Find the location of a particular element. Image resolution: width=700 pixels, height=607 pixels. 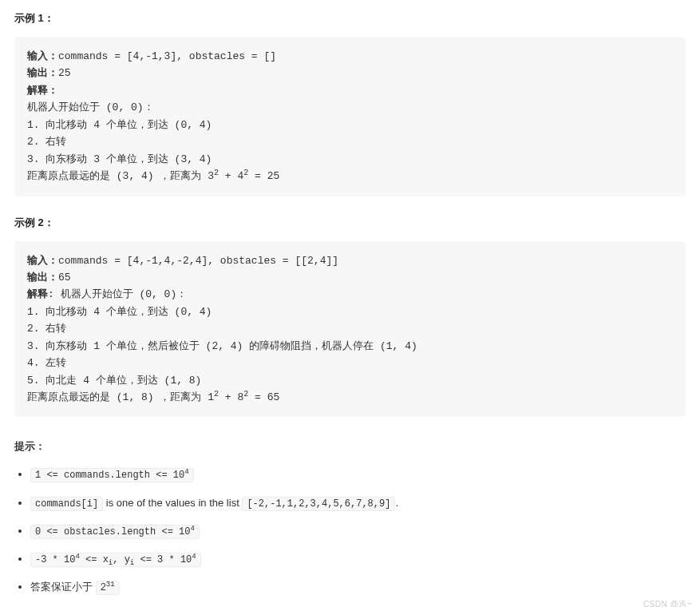

hints-title: 提示： is located at coordinates (350, 446).